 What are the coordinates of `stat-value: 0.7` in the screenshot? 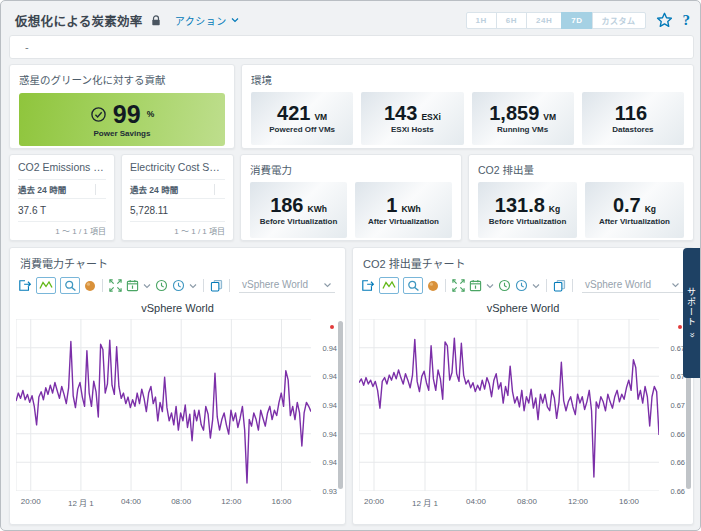 It's located at (627, 205).